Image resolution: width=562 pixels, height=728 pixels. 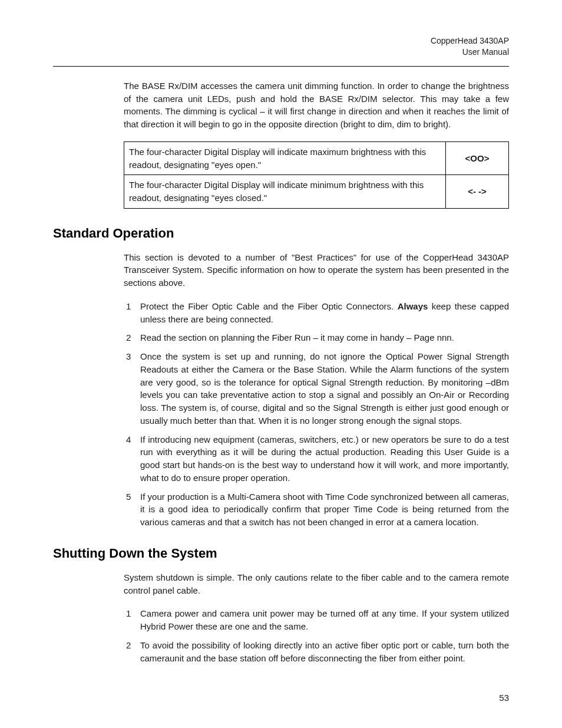 I want to click on header-rule, so click(x=281, y=66).